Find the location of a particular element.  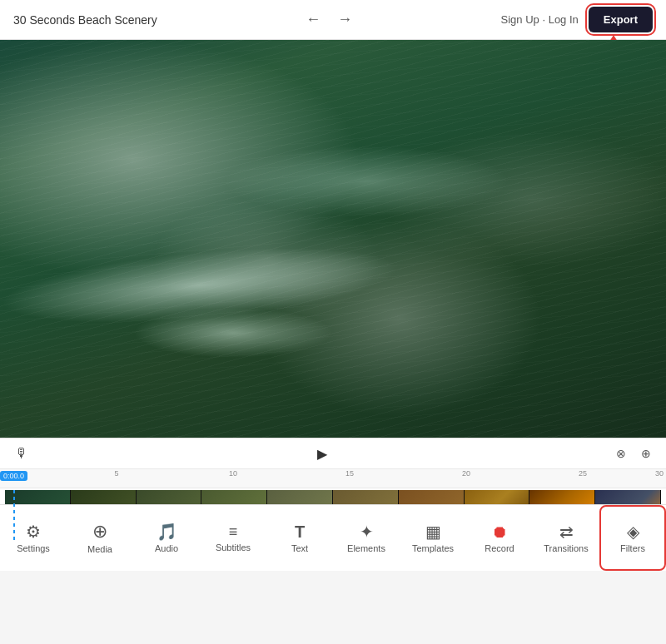

playhead-line is located at coordinates (14, 515).